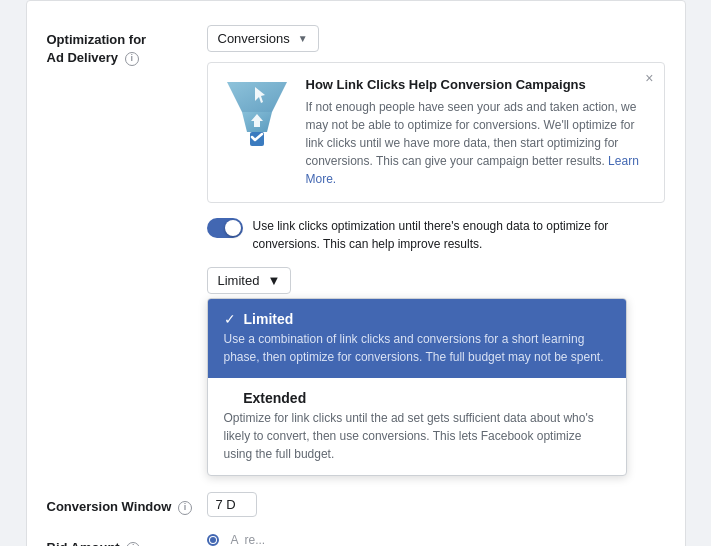 This screenshot has width=711, height=546. What do you see at coordinates (417, 338) in the screenshot?
I see `menu-item-limited: ✓ Limited Use a combination of link clic…` at bounding box center [417, 338].